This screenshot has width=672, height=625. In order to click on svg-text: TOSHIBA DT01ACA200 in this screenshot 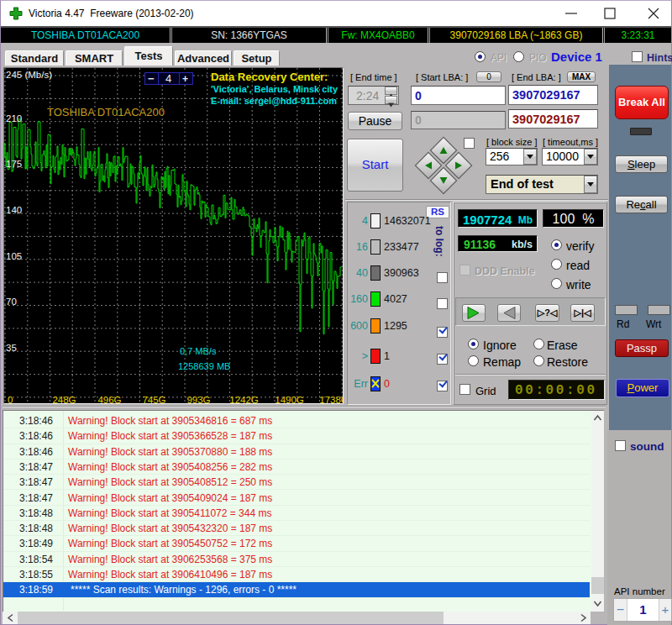, I will do `click(106, 113)`.